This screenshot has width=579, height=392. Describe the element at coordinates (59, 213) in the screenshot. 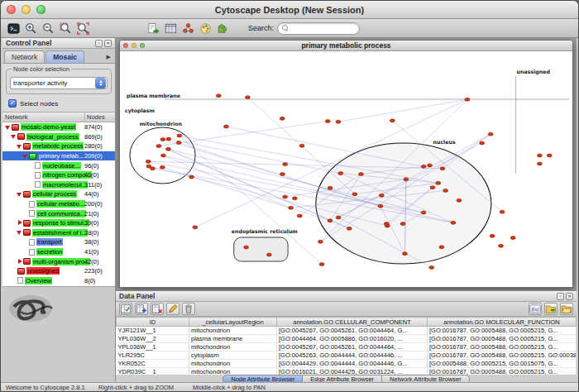

I see `tree-item-cell-communica: cell communica...21(0)` at that location.